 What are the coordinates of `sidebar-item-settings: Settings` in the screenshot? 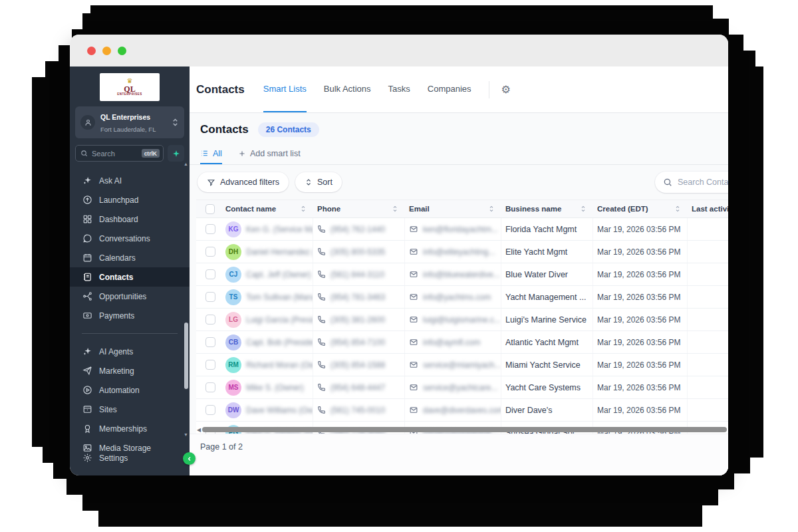 It's located at (130, 458).